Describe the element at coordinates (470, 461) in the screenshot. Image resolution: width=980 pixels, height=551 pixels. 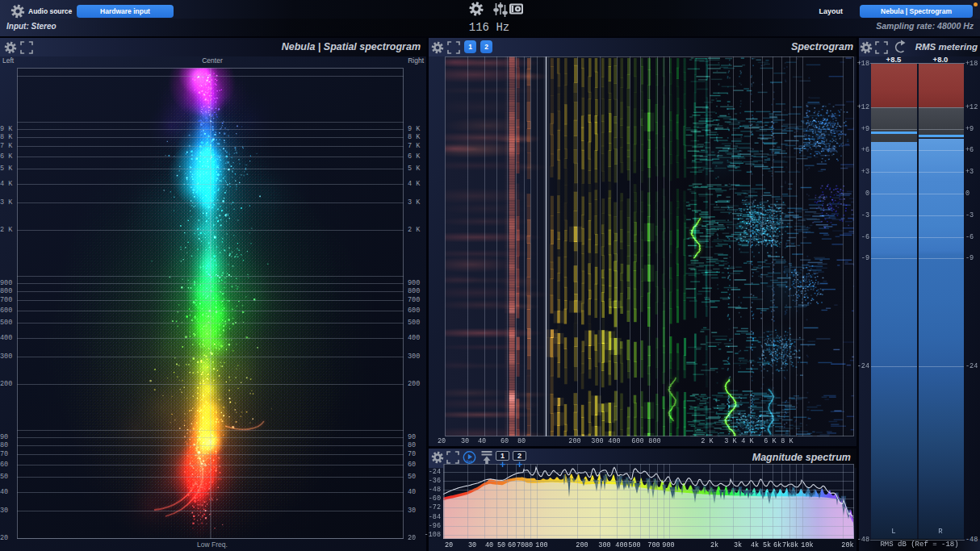
I see `svg-text: live` at that location.